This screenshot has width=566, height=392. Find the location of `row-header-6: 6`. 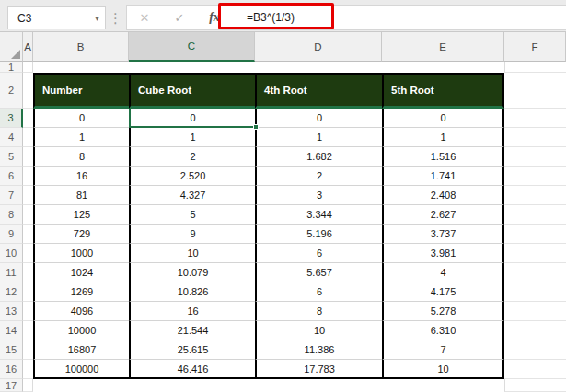

row-header-6: 6 is located at coordinates (11, 177).